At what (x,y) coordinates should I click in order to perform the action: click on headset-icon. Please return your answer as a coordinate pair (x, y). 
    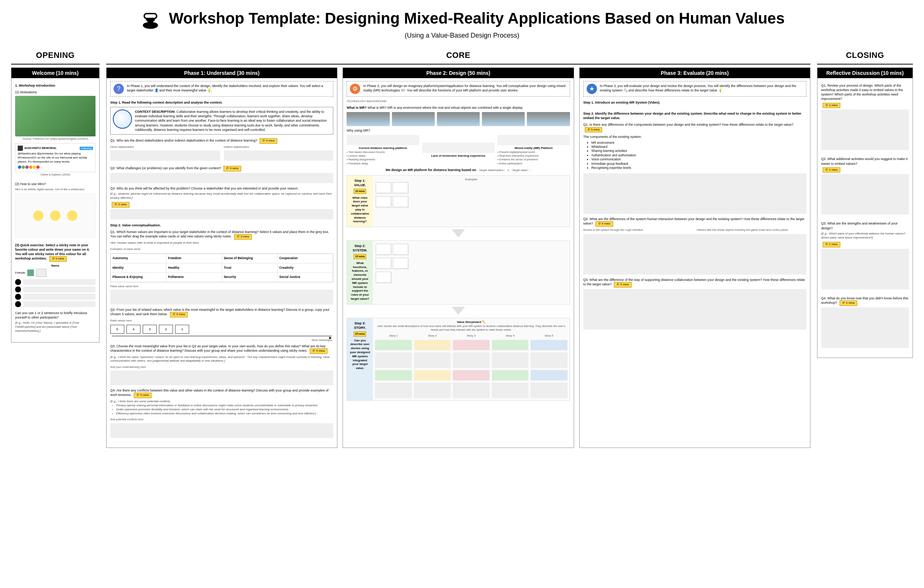
    Looking at the image, I should click on (533, 140).